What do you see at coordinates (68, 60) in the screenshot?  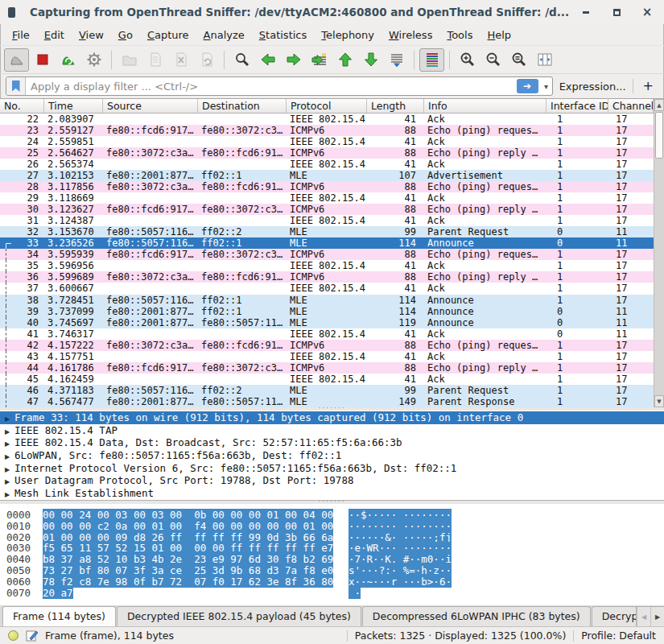 I see `restart-capture-icon` at bounding box center [68, 60].